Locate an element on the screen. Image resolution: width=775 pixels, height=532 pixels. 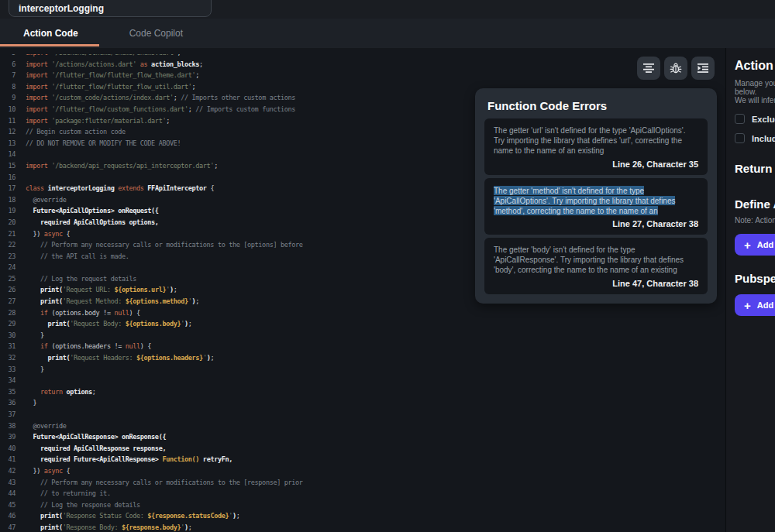
code-line: 45 // Log the response details is located at coordinates (363, 505).